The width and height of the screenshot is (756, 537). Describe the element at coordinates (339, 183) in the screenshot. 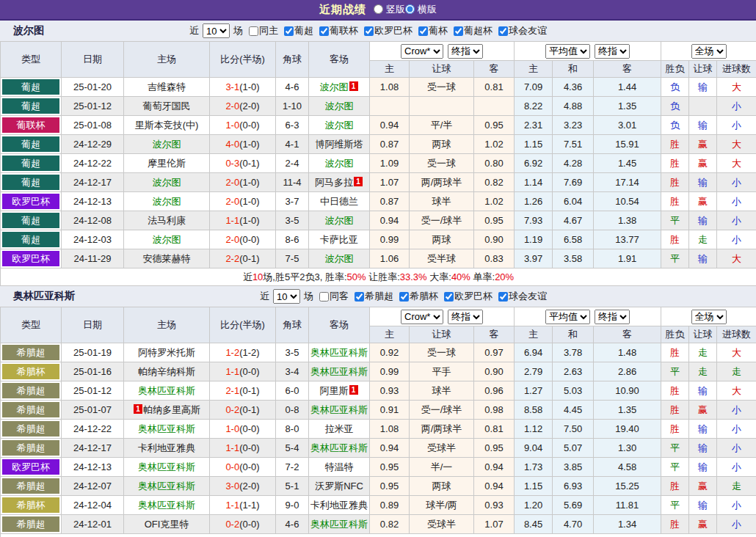

I see `away-team-cell: 阿马多拉1` at that location.